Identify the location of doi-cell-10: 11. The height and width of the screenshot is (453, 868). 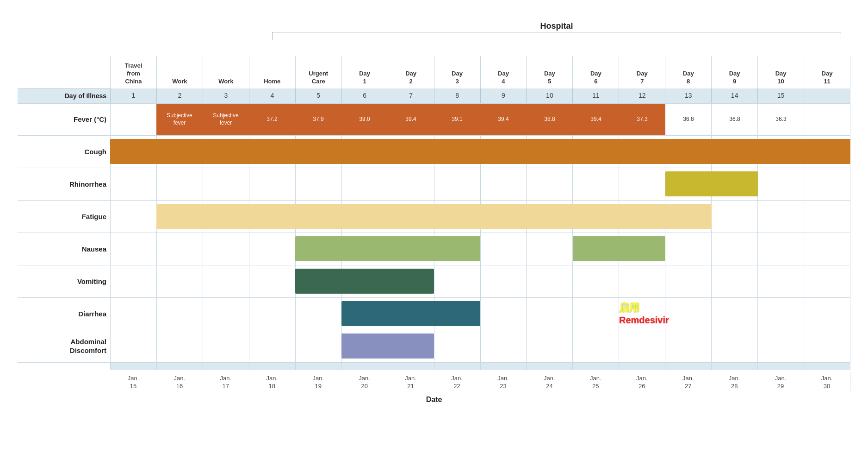
(595, 96).